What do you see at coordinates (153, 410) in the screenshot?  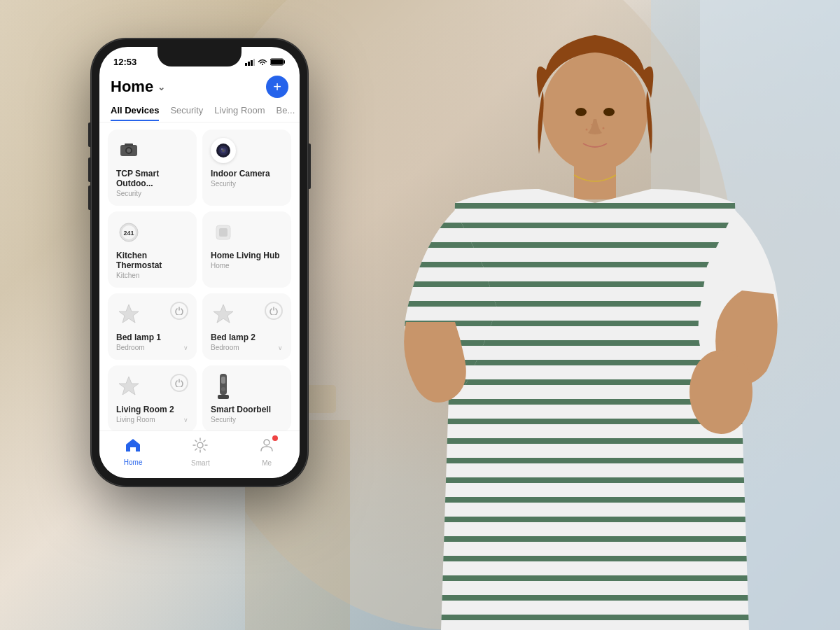 I see `living-room-2-name: Living Room 2` at bounding box center [153, 410].